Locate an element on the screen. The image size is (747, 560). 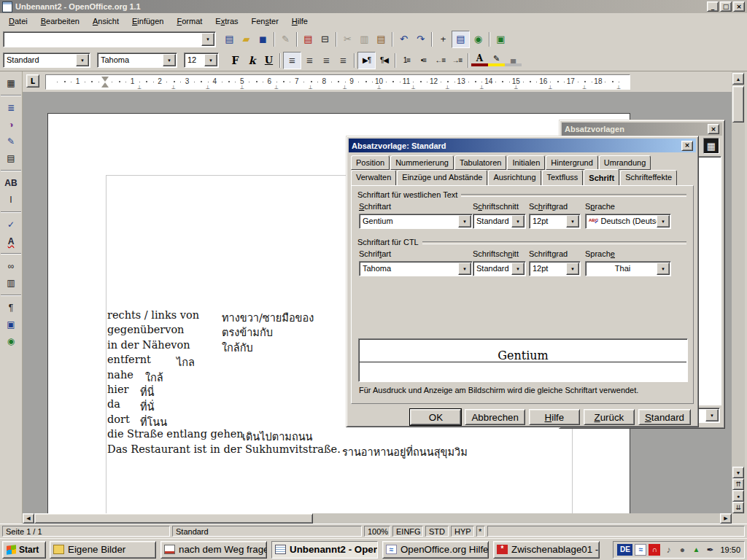
align-justify-button: ≡ is located at coordinates (343, 61).